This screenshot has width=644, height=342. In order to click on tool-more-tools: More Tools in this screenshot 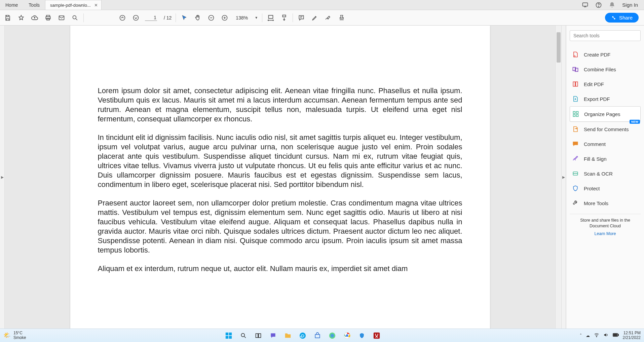, I will do `click(605, 203)`.